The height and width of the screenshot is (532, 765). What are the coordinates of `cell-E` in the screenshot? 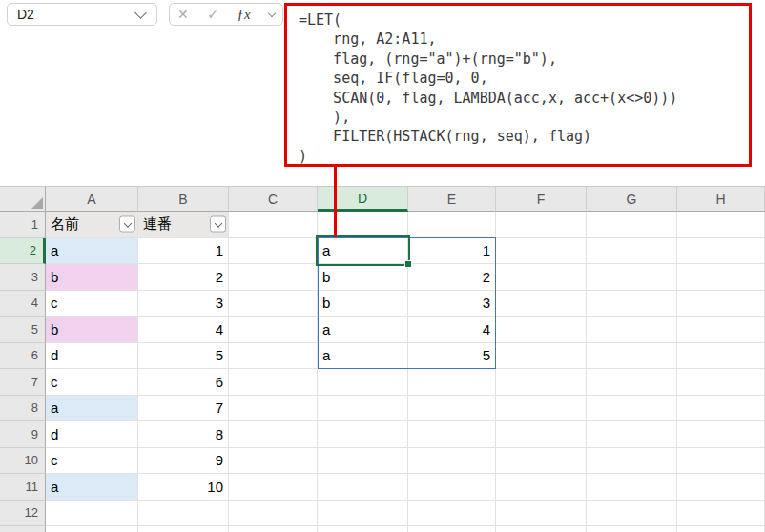 It's located at (452, 529).